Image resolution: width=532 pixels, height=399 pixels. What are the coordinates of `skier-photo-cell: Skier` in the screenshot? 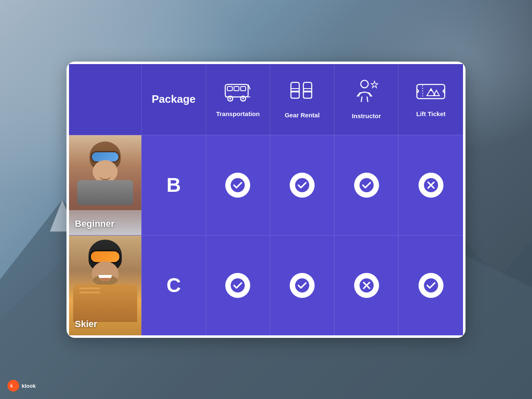 It's located at (106, 285).